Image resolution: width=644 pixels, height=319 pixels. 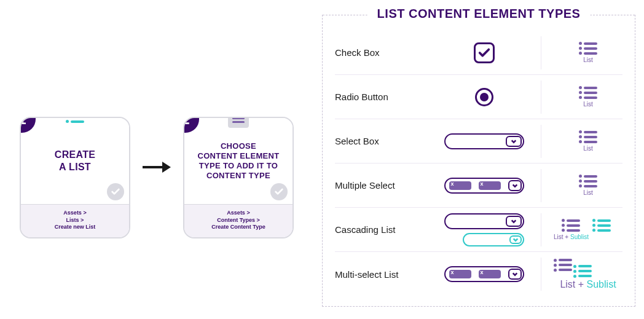 I want to click on step-card-2: 2 CHOOSE CONTENT ELEMENT TYPE TO ADD IT …, so click(x=238, y=178).